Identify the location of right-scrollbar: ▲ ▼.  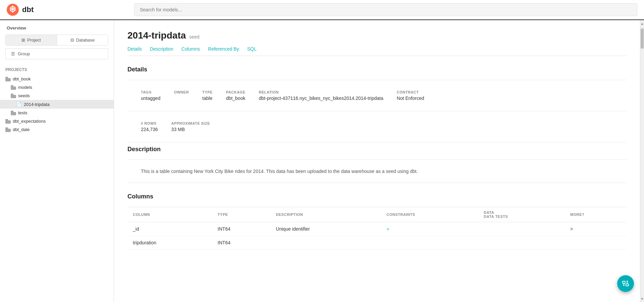
(642, 161).